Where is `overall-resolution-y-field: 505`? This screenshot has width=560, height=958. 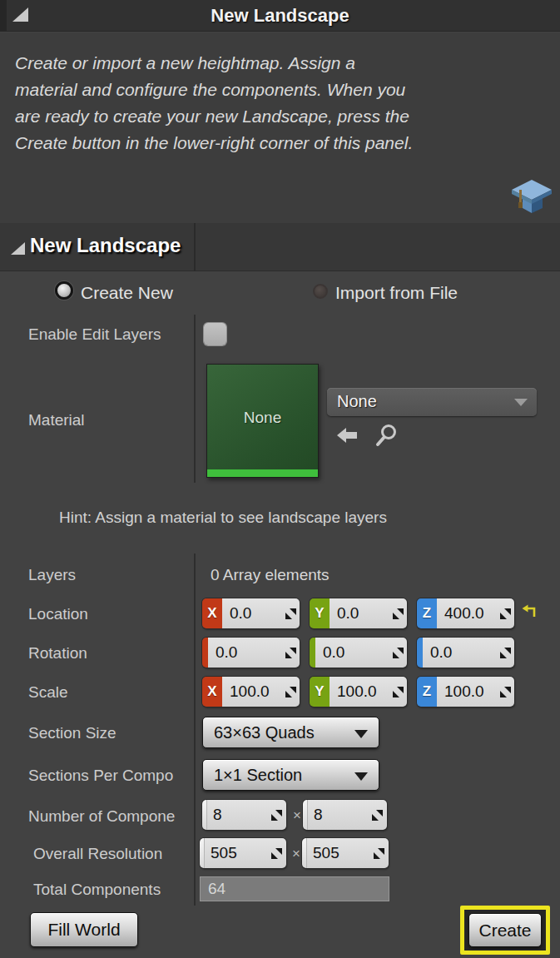 overall-resolution-y-field: 505 is located at coordinates (345, 853).